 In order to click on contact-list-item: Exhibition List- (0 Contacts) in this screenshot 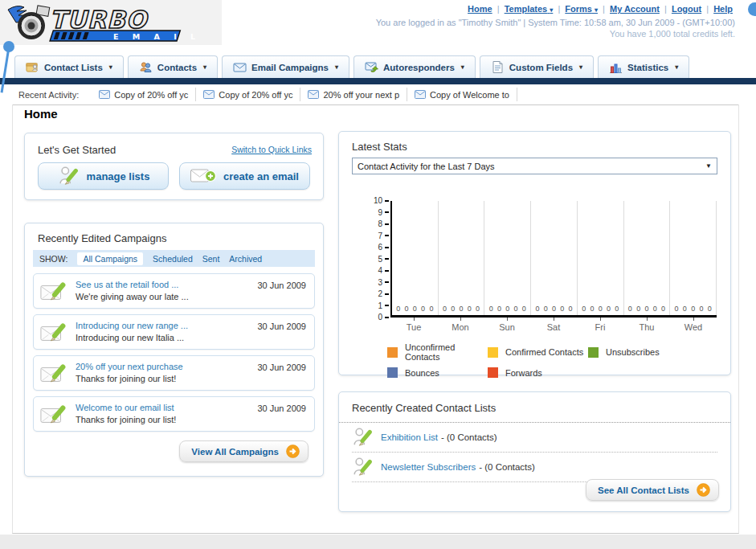, I will do `click(535, 437)`.